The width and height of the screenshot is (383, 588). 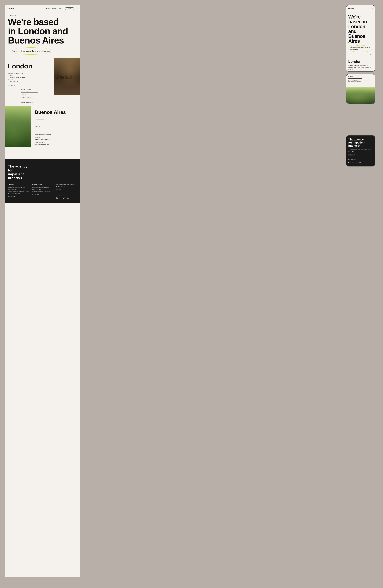 What do you see at coordinates (43, 130) in the screenshot?
I see `buenos-aires-section: Buenos Aires CABILDO 1458 1ST FLOOR, BUE…` at bounding box center [43, 130].